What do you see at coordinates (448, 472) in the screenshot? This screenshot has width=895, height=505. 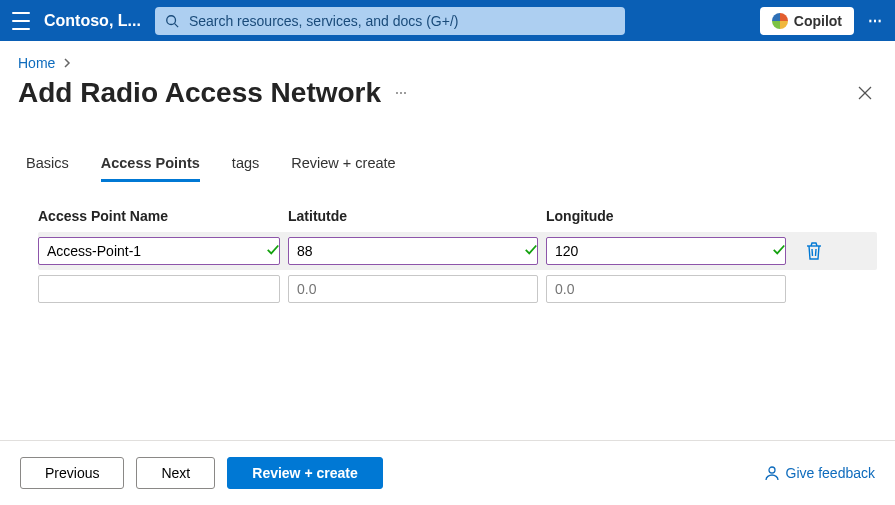 I see `footer: Previous Next Review + create Give feedb…` at bounding box center [448, 472].